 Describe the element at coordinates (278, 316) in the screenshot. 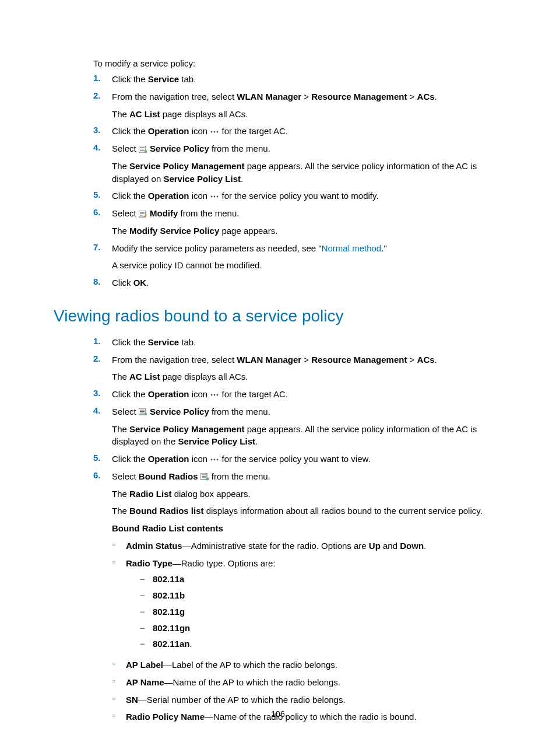

I see `section-b-heading: Viewing radios bound to a service policy` at that location.